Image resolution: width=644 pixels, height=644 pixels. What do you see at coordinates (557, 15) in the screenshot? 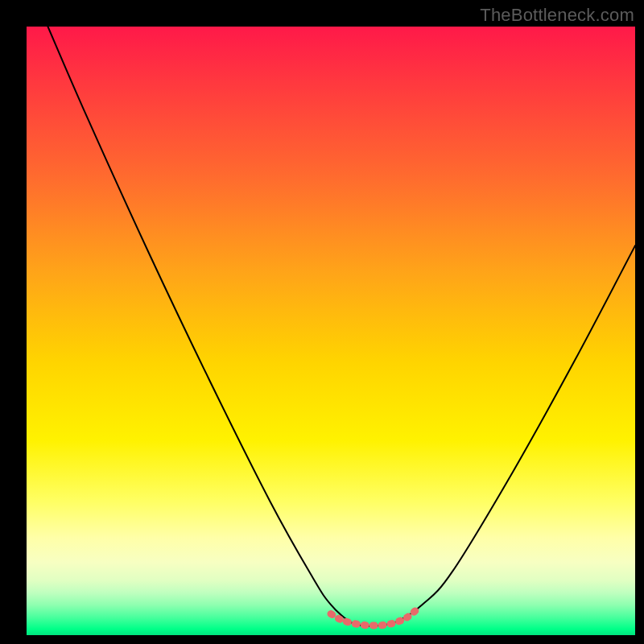
I see `watermark-text: TheBottleneck.com` at bounding box center [557, 15].